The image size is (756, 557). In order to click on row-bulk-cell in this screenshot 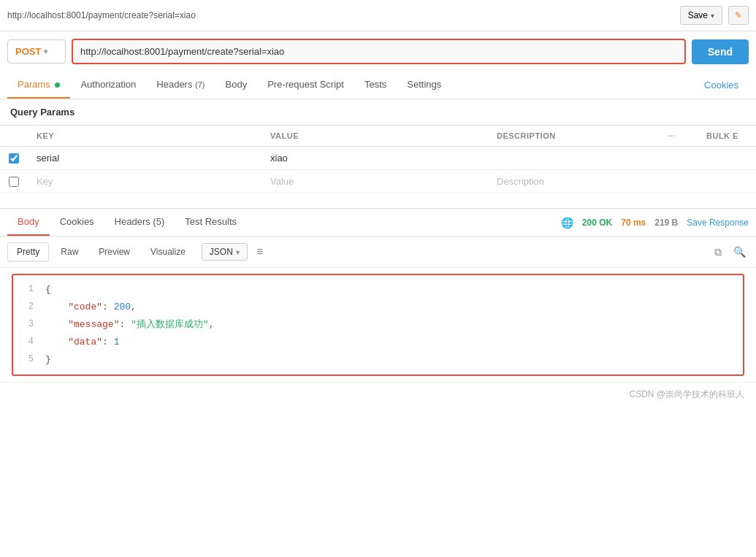, I will do `click(727, 158)`.